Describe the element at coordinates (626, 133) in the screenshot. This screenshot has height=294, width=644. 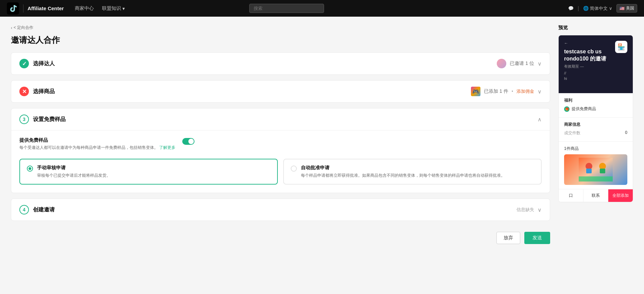
I see `stat-value: 0` at that location.